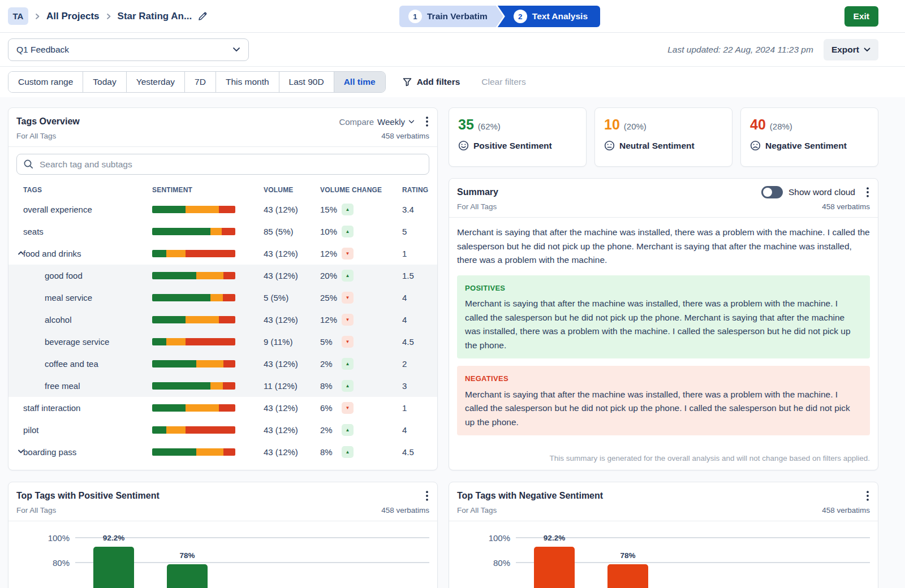 The height and width of the screenshot is (588, 905). What do you see at coordinates (223, 320) in the screenshot?
I see `table-row: alcohol 43 (12%) 12% ▼ 4` at bounding box center [223, 320].